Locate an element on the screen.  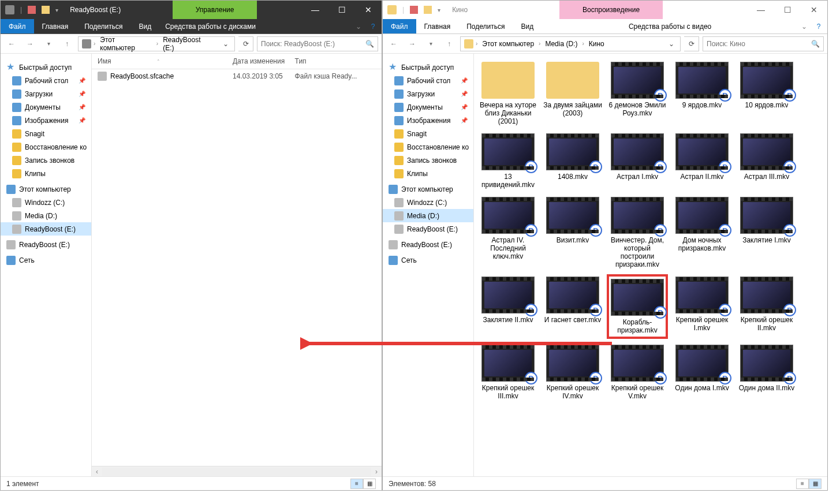
nav-downloads: Загрузки📌 is located at coordinates (46, 94).